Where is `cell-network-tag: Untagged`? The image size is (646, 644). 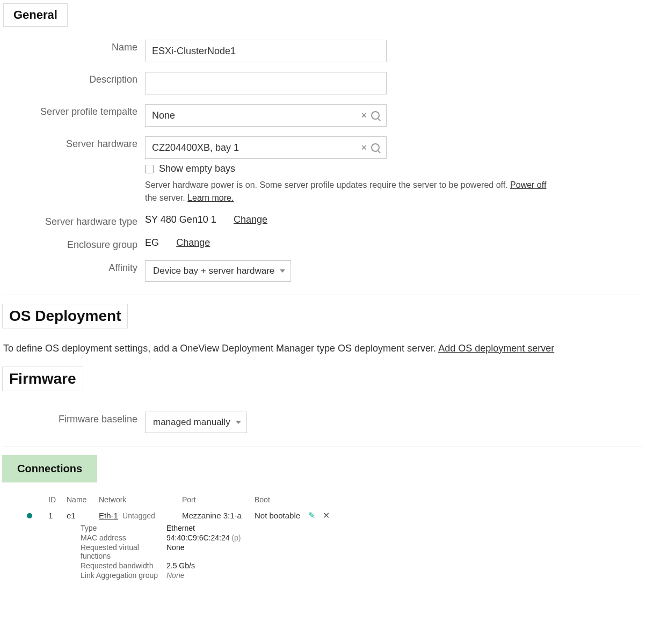 cell-network-tag: Untagged is located at coordinates (139, 516).